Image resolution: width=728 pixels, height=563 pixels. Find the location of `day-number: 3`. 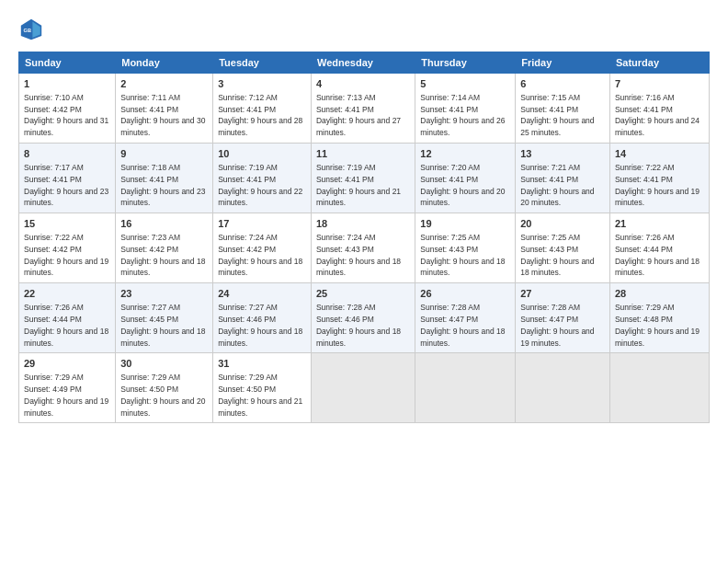

day-number: 3 is located at coordinates (262, 85).